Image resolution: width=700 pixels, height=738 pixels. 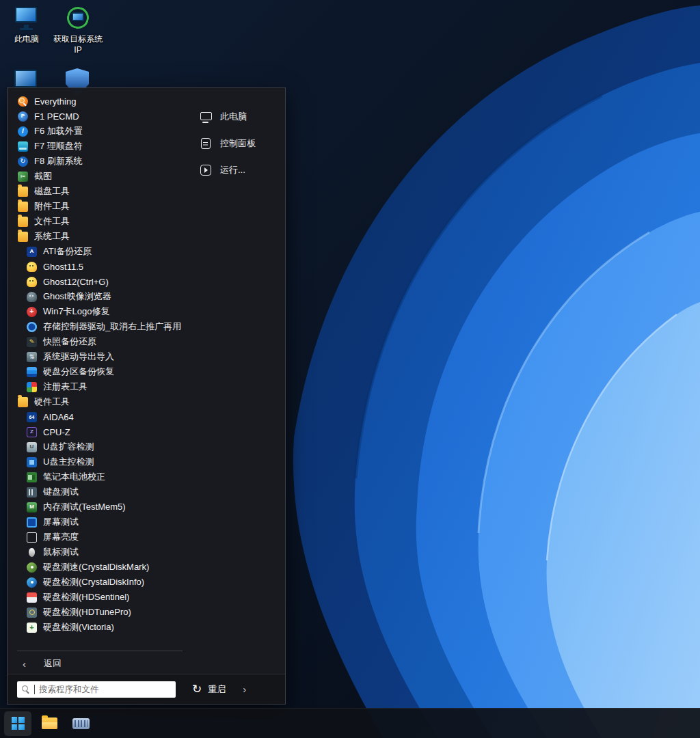 What do you see at coordinates (31, 567) in the screenshot?
I see `cdm-icon` at bounding box center [31, 567].